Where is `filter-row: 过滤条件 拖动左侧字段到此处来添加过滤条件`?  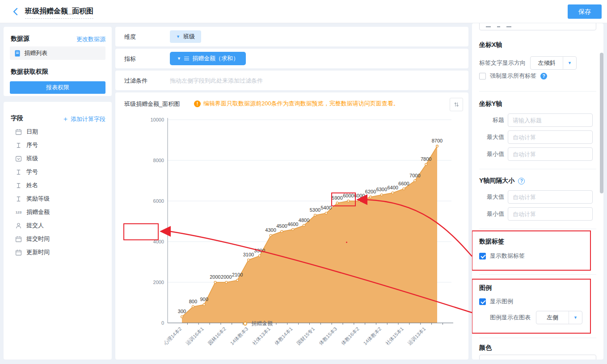 filter-row: 过滤条件 拖动左侧字段到此处来添加过滤条件 is located at coordinates (292, 80).